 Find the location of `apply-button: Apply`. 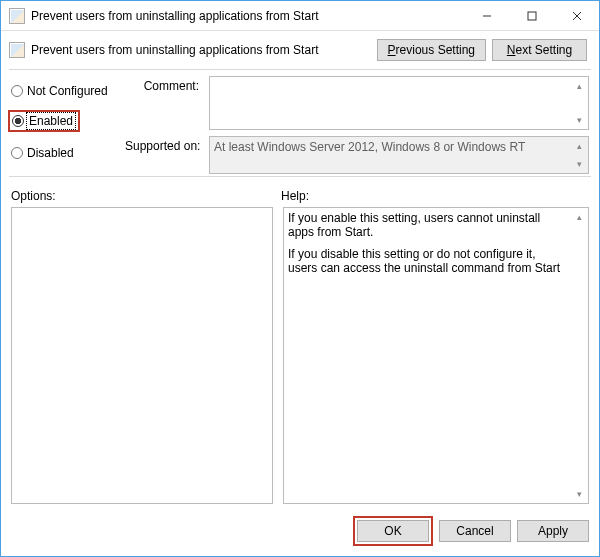

apply-button: Apply is located at coordinates (553, 531).